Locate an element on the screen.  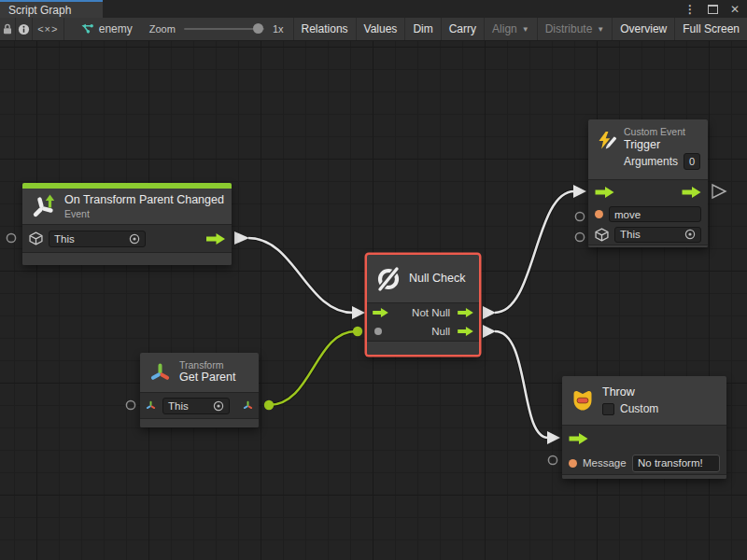
relations-button: Relations is located at coordinates (325, 29).